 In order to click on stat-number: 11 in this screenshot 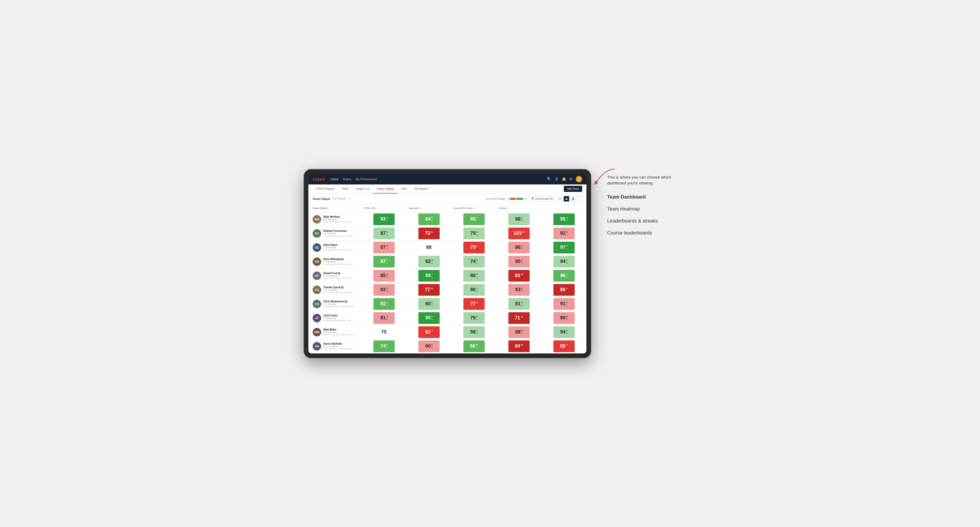, I will do `click(522, 317)`.